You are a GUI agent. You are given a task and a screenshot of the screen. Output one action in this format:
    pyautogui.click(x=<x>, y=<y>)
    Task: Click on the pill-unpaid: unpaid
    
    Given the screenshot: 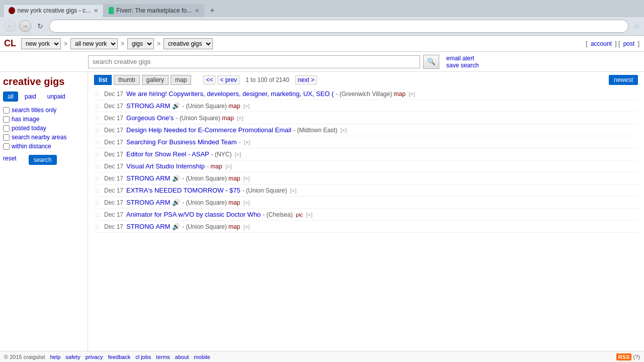 What is the action you would take?
    pyautogui.click(x=56, y=97)
    